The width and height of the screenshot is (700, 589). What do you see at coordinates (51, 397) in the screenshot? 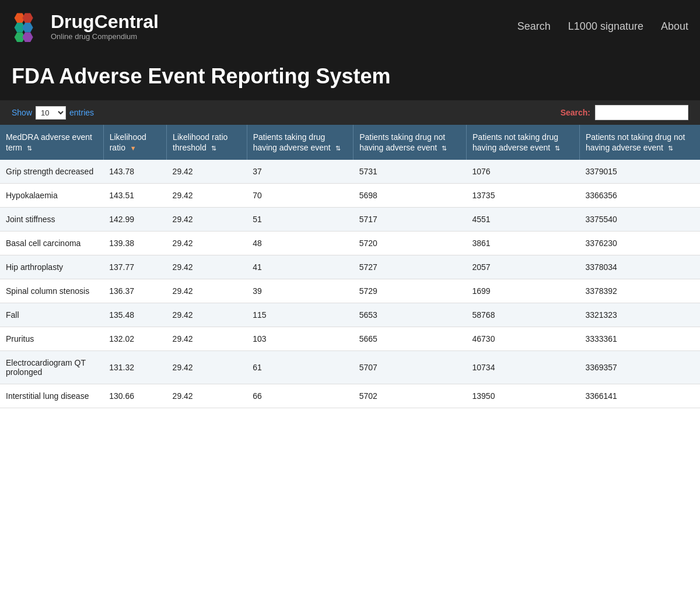
I see `table-cell: Interstitial lung disease` at bounding box center [51, 397].